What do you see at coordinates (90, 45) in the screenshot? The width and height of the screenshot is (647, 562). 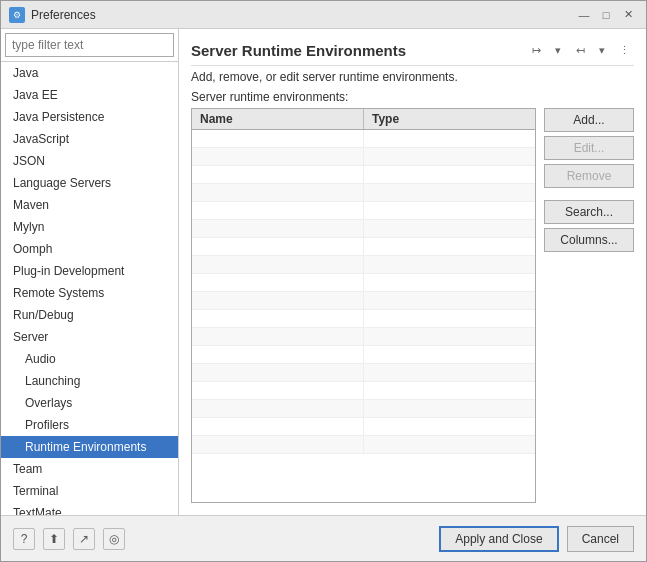 I see `filter-input` at bounding box center [90, 45].